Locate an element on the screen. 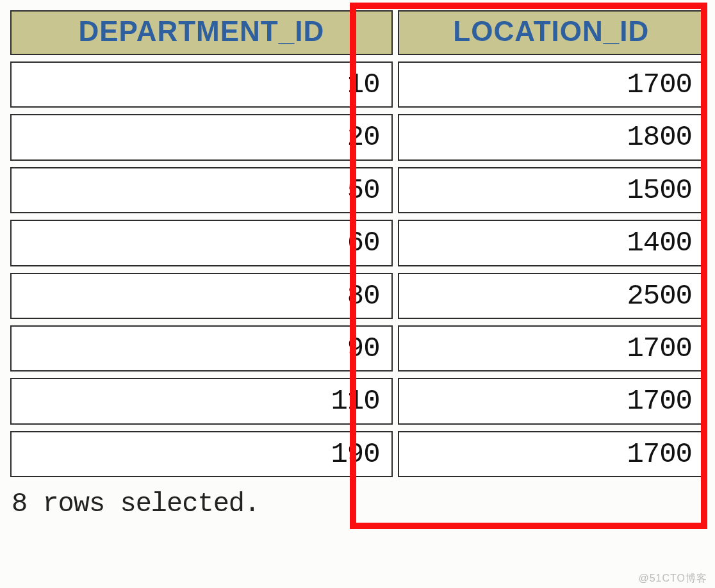 This screenshot has height=588, width=715. table-row: 50 1500 is located at coordinates (358, 190).